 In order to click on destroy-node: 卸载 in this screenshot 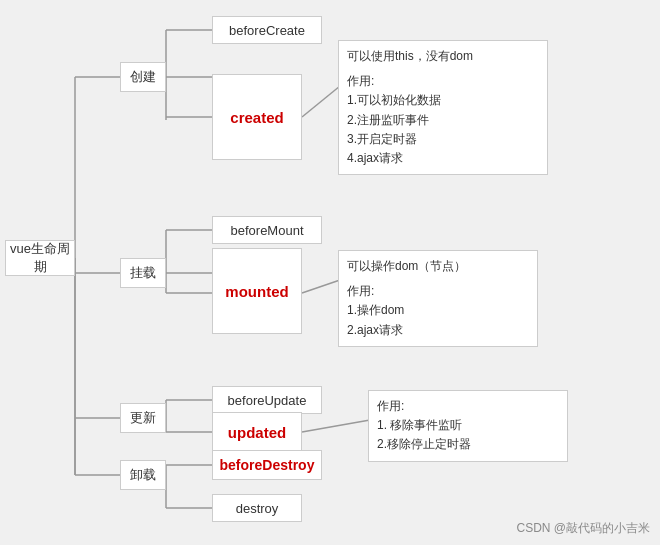, I will do `click(143, 475)`.